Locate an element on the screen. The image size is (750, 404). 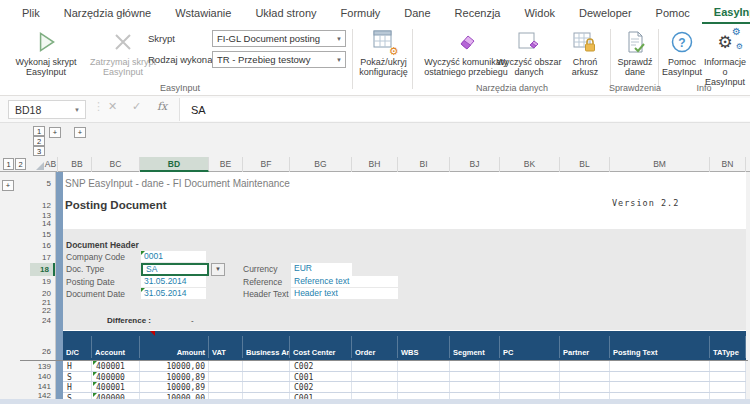
check-data-button: Sprawdź dane is located at coordinates (635, 52).